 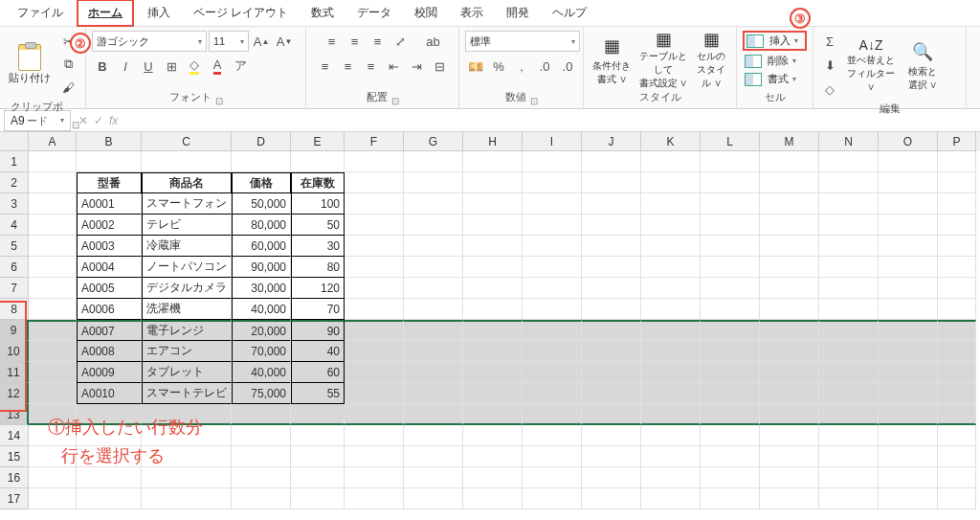 I want to click on cell-J4, so click(x=612, y=225).